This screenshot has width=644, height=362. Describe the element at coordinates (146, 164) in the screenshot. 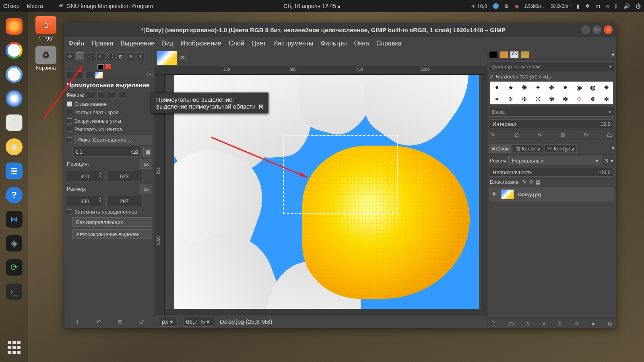

I see `pos-unit: px` at that location.